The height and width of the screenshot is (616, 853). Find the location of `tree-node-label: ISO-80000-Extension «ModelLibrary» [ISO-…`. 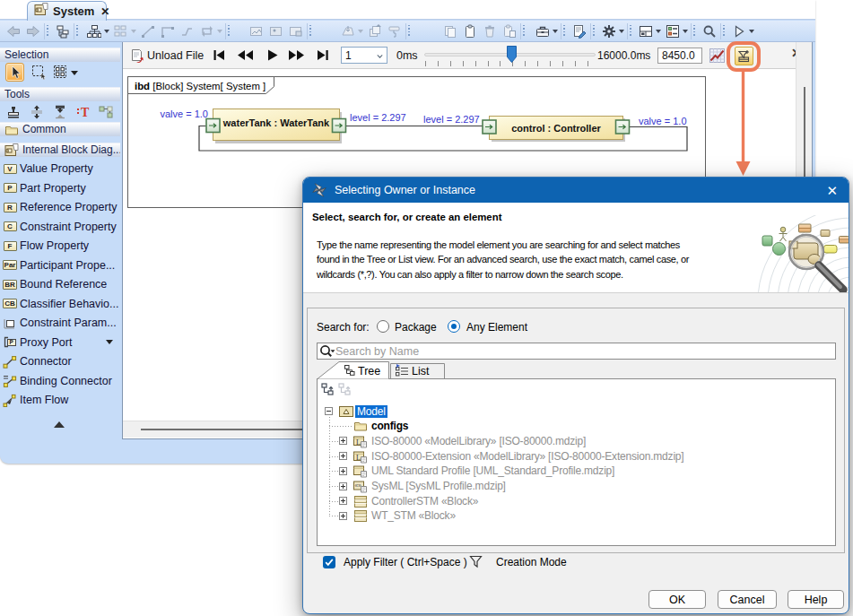

tree-node-label: ISO-80000-Extension «ModelLibrary» [ISO-… is located at coordinates (527, 456).